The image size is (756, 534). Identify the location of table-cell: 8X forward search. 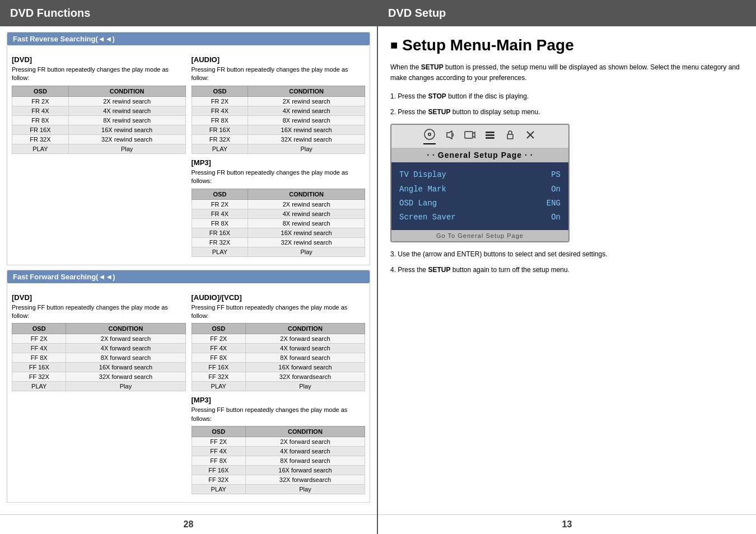
(305, 358).